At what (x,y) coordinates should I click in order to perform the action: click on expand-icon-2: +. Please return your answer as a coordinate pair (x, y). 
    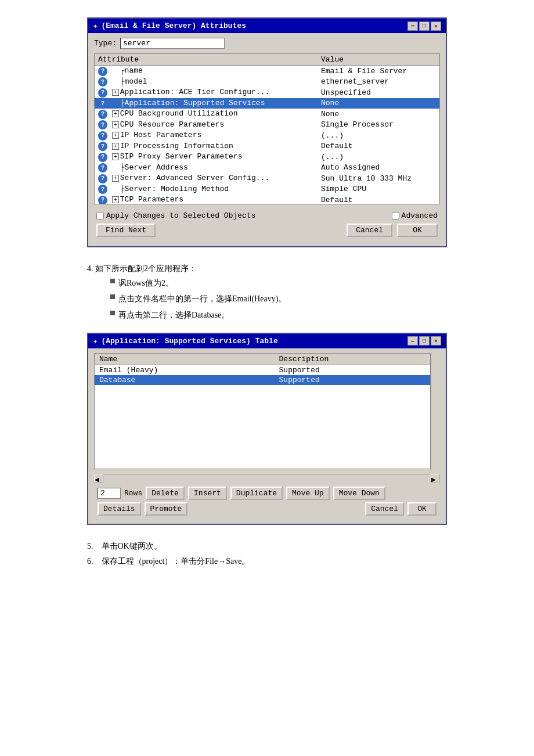
    Looking at the image, I should click on (116, 92).